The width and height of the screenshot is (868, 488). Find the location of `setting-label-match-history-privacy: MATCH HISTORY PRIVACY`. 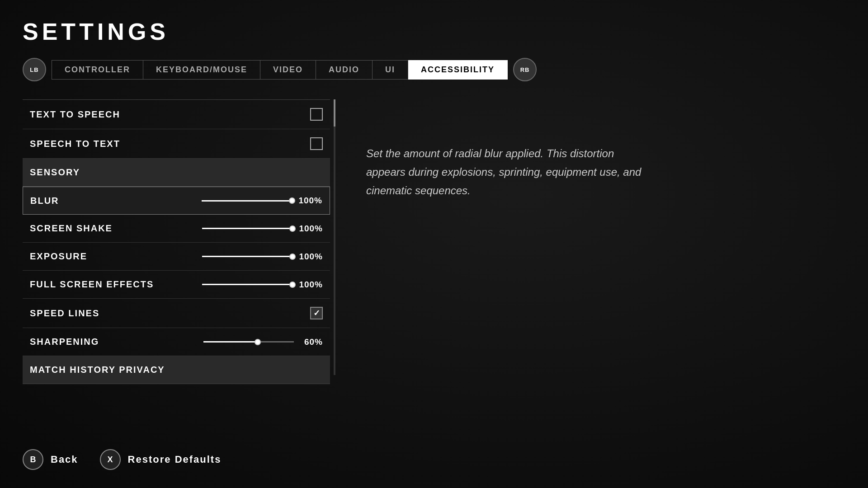

setting-label-match-history-privacy: MATCH HISTORY PRIVACY is located at coordinates (98, 370).